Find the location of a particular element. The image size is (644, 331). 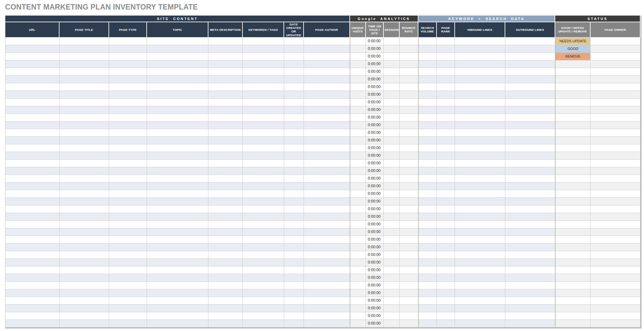

cell-page-rank is located at coordinates (446, 72).